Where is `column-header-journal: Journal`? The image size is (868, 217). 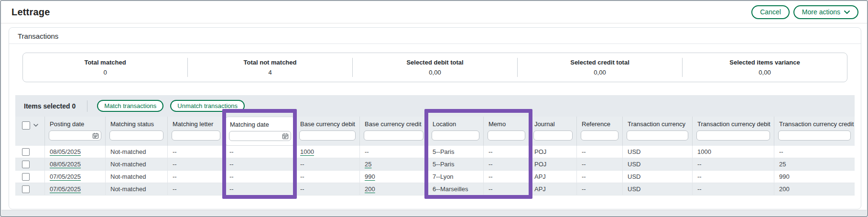 column-header-journal: Journal is located at coordinates (553, 131).